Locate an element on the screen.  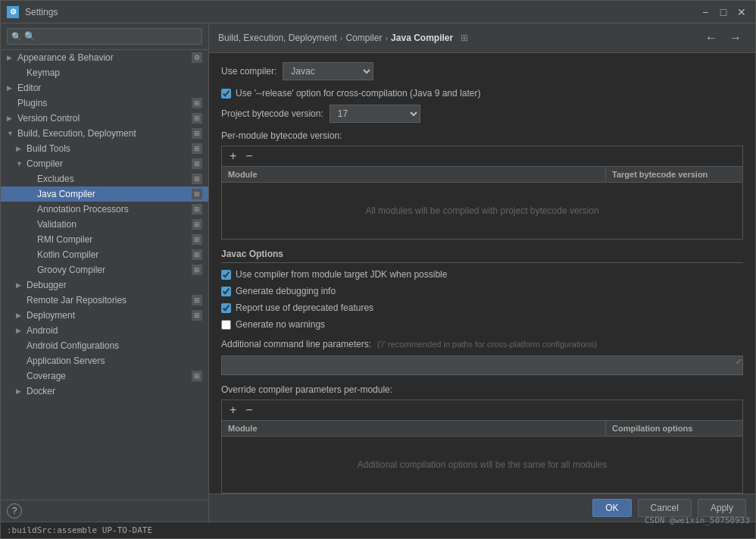
expand-params-button: ⤢ is located at coordinates (739, 361).